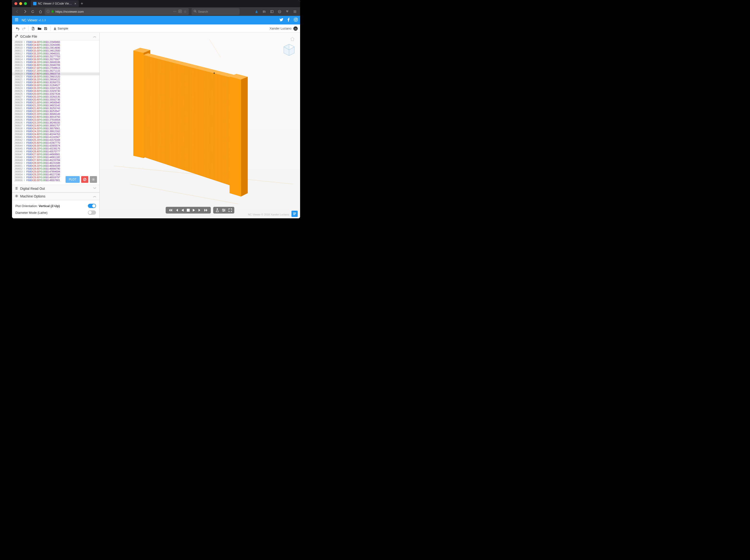 The image size is (750, 560). What do you see at coordinates (56, 37) in the screenshot?
I see `gcode-panel-header: GCode File ︿` at bounding box center [56, 37].